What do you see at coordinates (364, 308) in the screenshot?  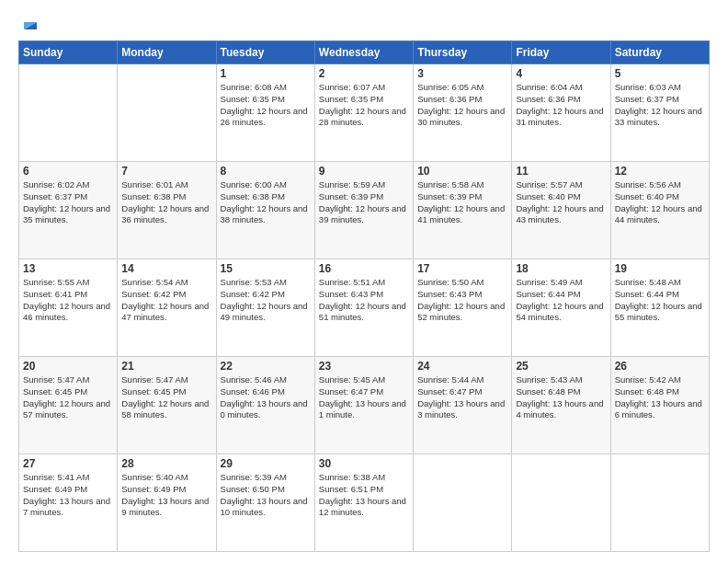 I see `calendar-cell: 16Sunrise: 5:51 AM Sunset: 6:43 PM Dayli…` at bounding box center [364, 308].